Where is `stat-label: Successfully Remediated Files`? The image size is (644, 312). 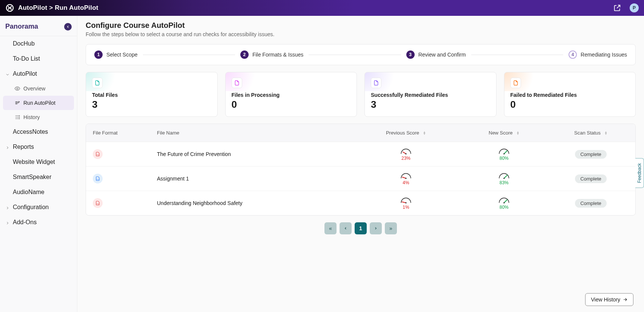
stat-label: Successfully Remediated Files is located at coordinates (430, 95).